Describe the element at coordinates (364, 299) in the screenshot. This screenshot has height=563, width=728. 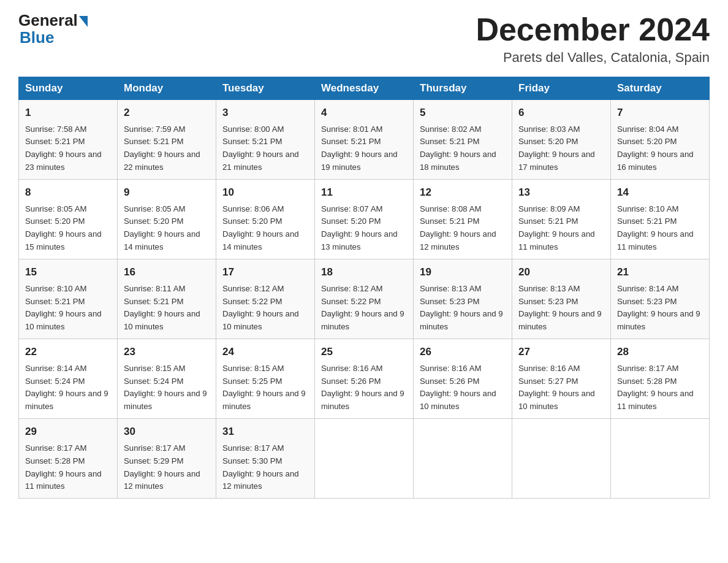
I see `week-row-3: 15 Sunrise: 8:10 AM Sunset: 5:21 PM Dayl…` at that location.